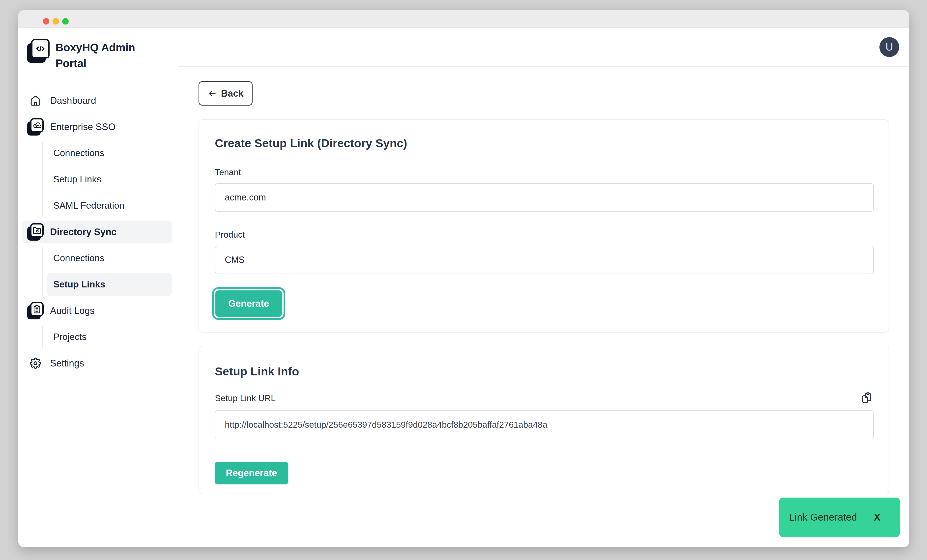 This screenshot has height=560, width=927. Describe the element at coordinates (544, 172) in the screenshot. I see `tenant-label: Tenant` at that location.